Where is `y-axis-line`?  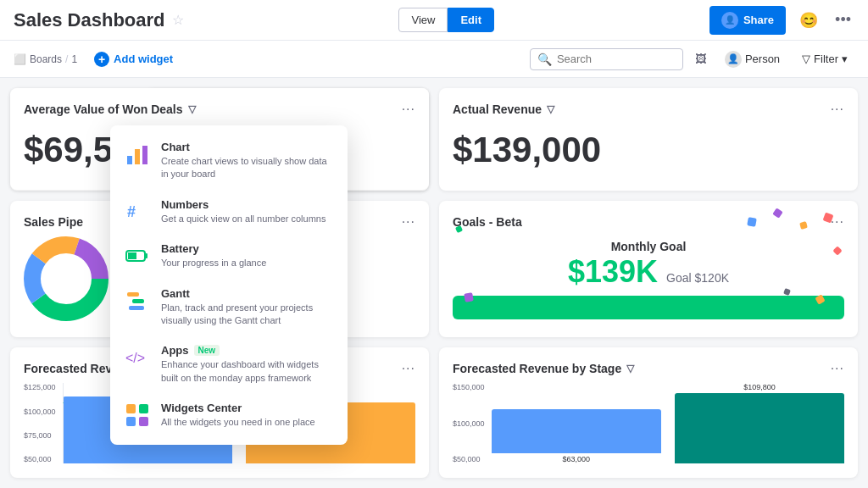 y-axis-line is located at coordinates (63, 424).